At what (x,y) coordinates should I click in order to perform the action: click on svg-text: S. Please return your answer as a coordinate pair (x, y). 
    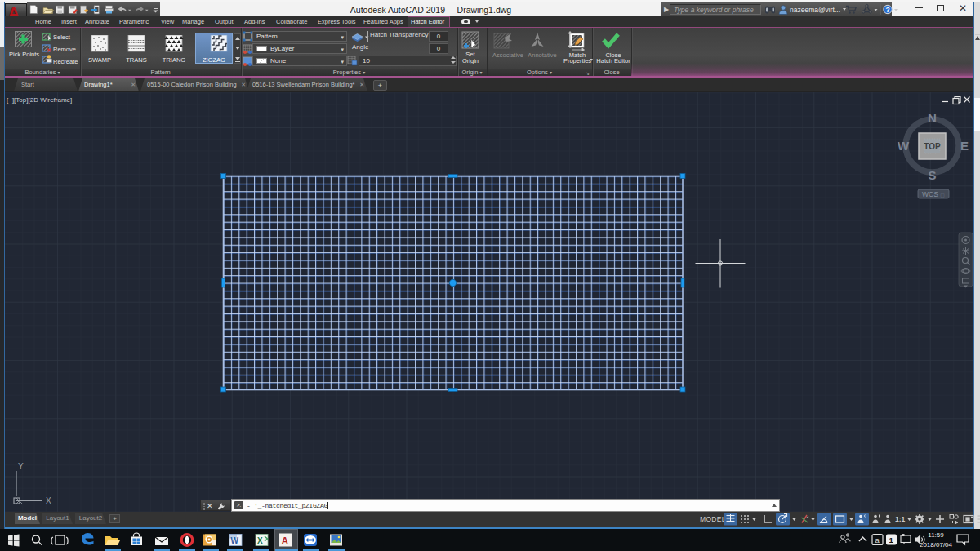
    Looking at the image, I should click on (932, 175).